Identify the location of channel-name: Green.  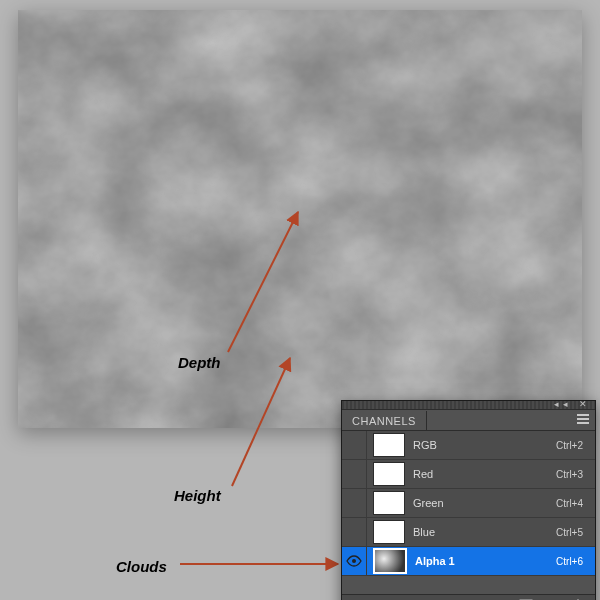
(484, 503).